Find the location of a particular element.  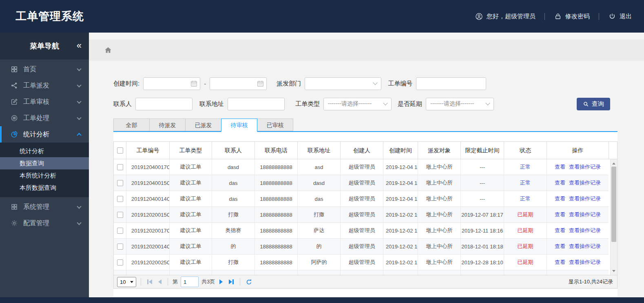

sidebar-item-home: 首页 is located at coordinates (44, 69).